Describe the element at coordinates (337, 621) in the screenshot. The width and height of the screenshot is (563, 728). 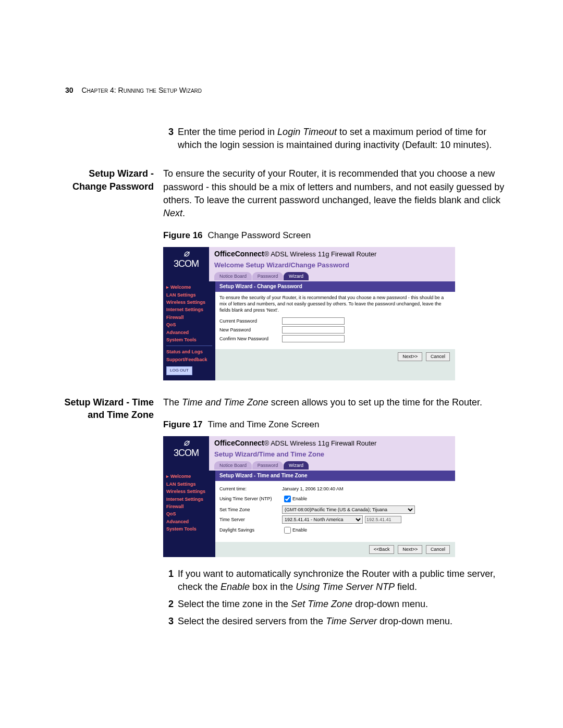
I see `step-3b: 3 Select the desired servers from the Ti…` at that location.